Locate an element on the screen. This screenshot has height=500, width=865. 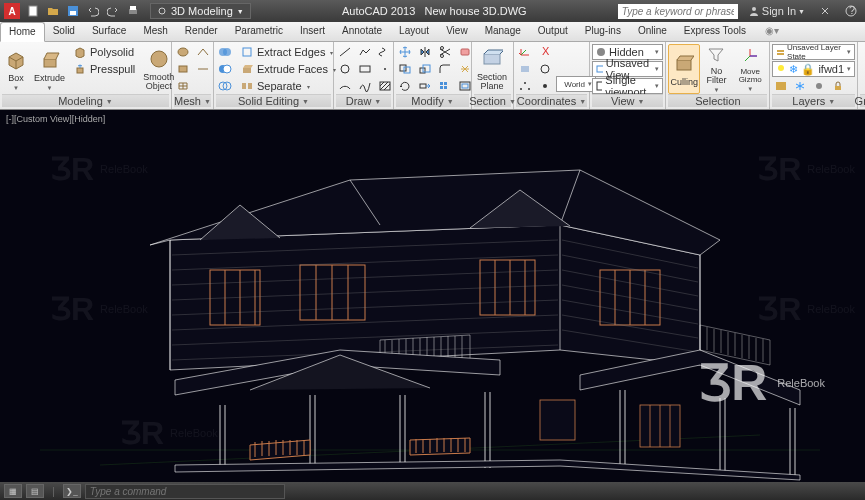
filter-icon is located at coordinates (716, 55).